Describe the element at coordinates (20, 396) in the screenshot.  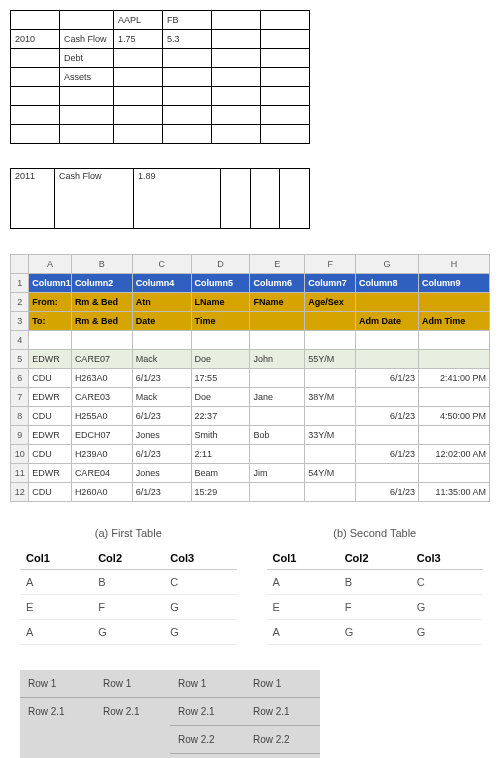
I see `row-7-gutter: 7` at that location.